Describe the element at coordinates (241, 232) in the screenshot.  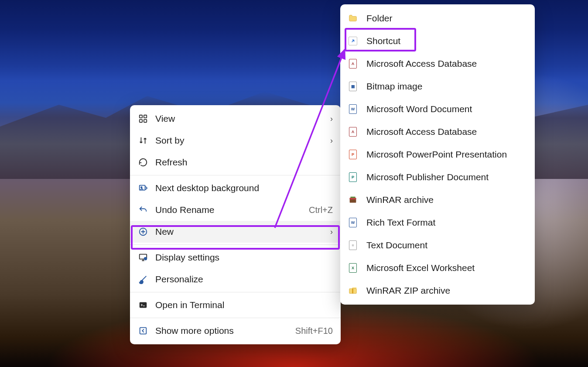
I see `menu-label: New` at that location.